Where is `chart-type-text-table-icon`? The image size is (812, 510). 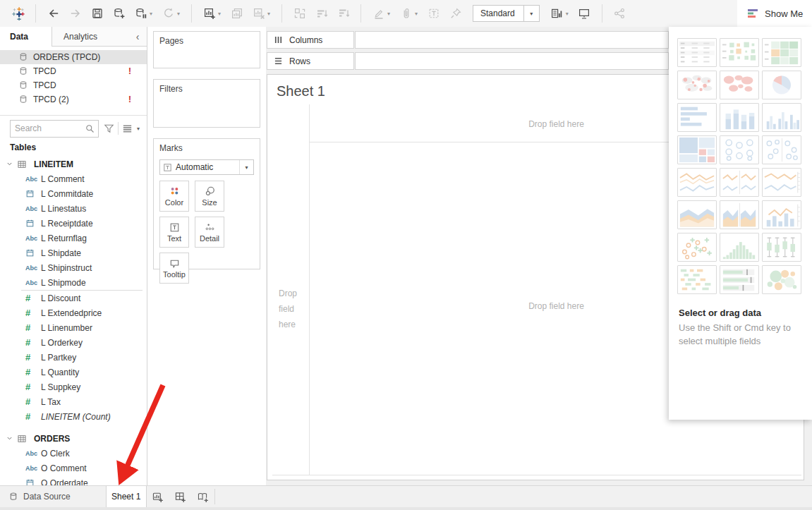 chart-type-text-table-icon is located at coordinates (697, 52).